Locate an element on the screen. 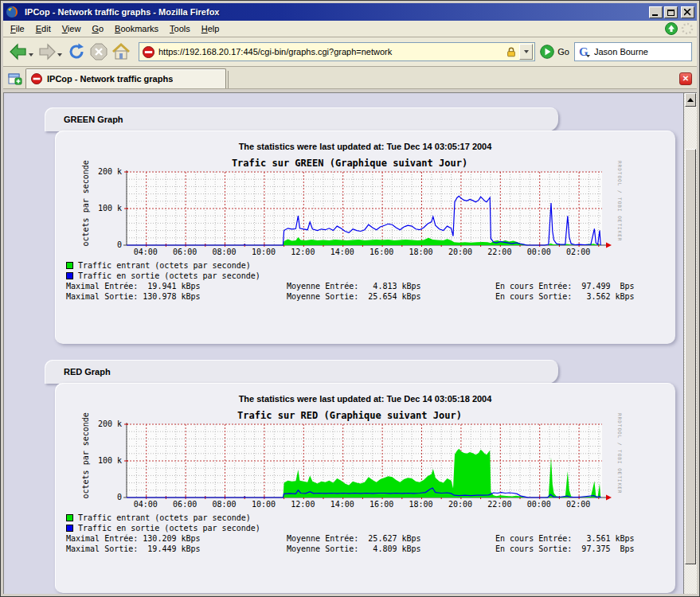 The width and height of the screenshot is (700, 597). reload-button is located at coordinates (76, 52).